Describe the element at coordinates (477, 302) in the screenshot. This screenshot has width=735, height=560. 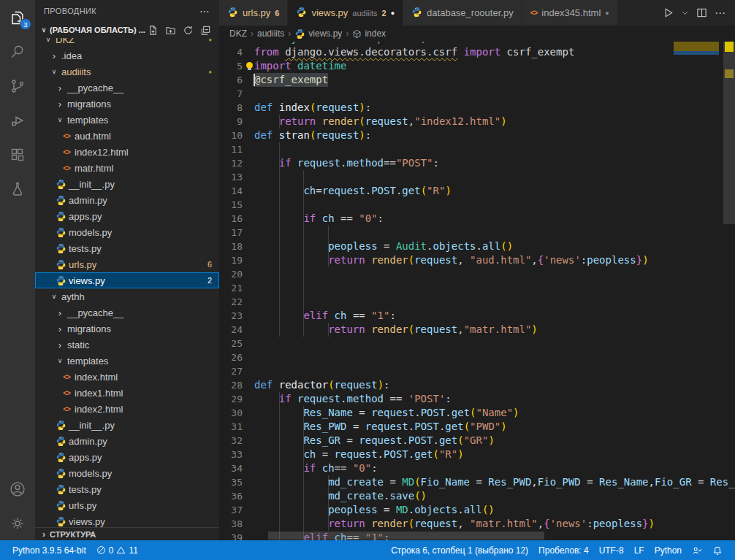
I see `code-line-22: 22` at that location.